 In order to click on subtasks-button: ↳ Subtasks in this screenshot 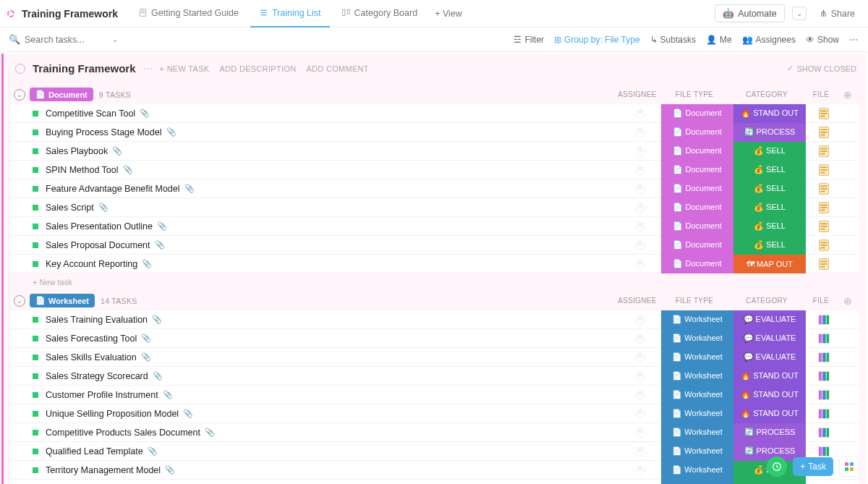, I will do `click(673, 40)`.